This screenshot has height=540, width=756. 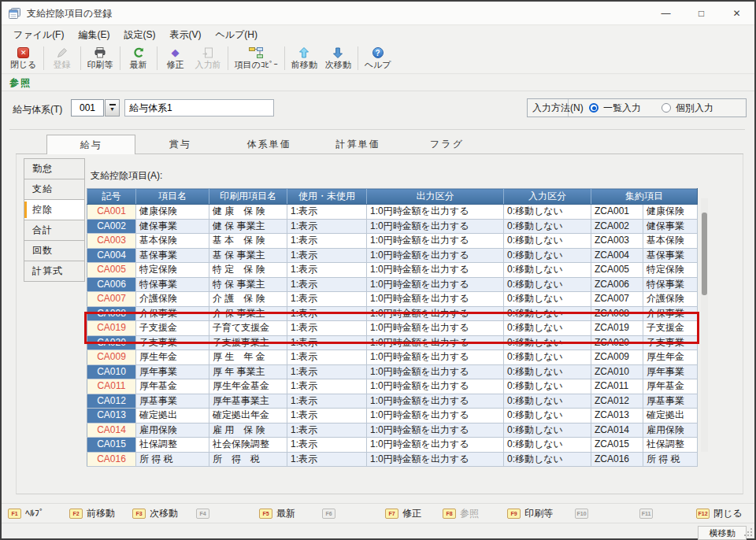 I want to click on copy-items-icon, so click(x=256, y=54).